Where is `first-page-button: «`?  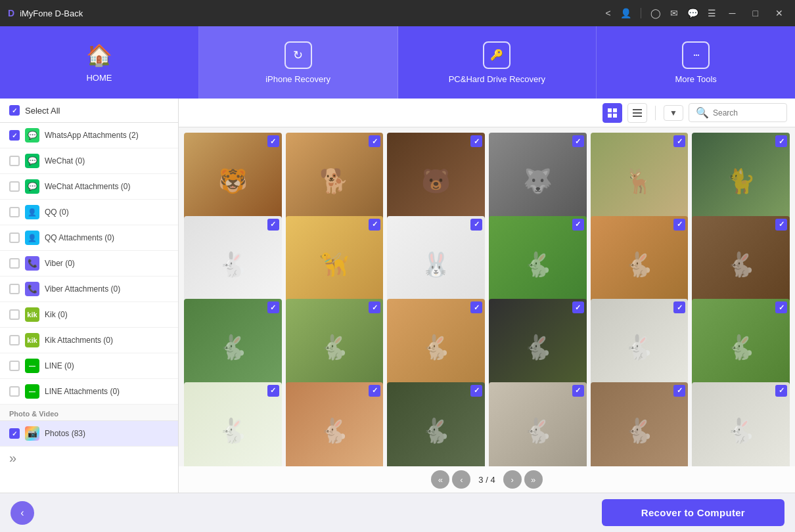 first-page-button: « is located at coordinates (440, 479).